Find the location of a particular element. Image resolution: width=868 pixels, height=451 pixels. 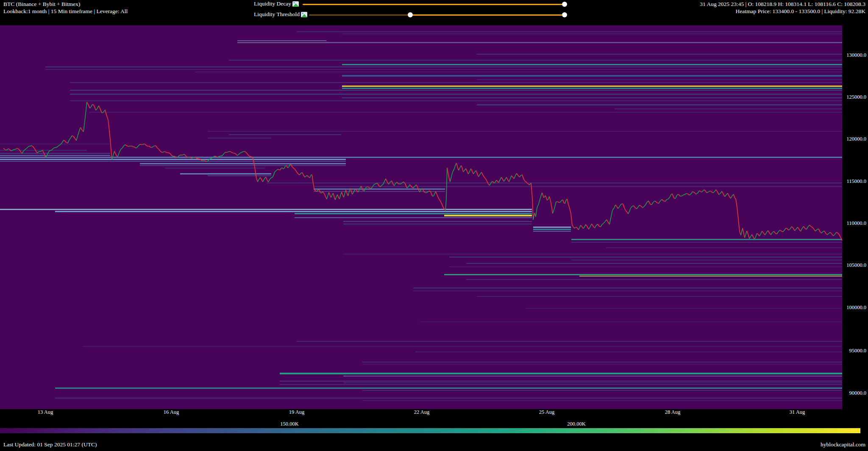

price-axis-label: 115000.0 is located at coordinates (851, 181).